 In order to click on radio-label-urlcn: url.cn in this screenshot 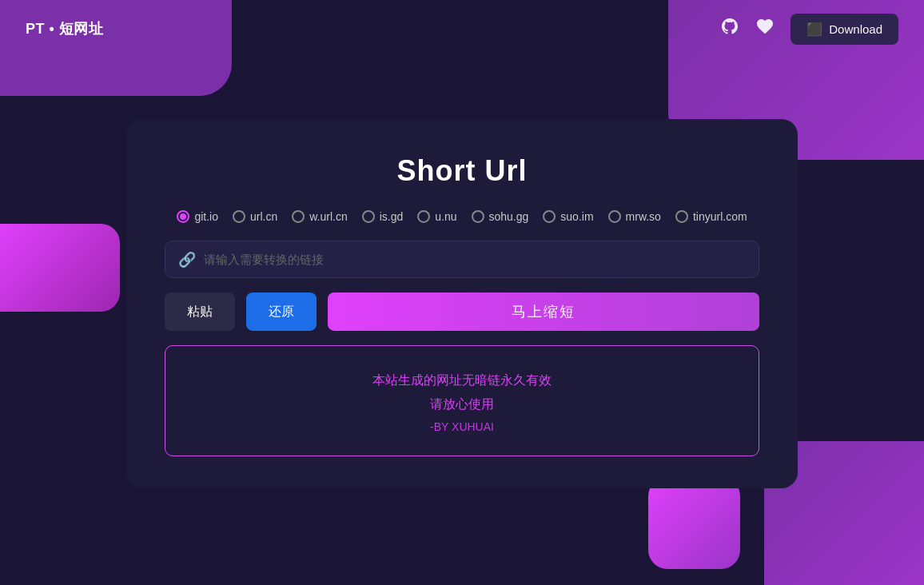, I will do `click(264, 217)`.